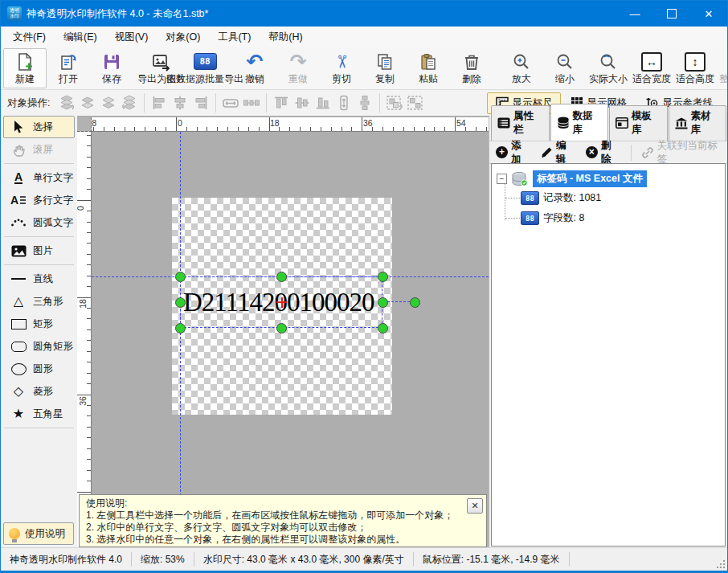  What do you see at coordinates (474, 506) in the screenshot?
I see `close-icon: ✕` at bounding box center [474, 506].